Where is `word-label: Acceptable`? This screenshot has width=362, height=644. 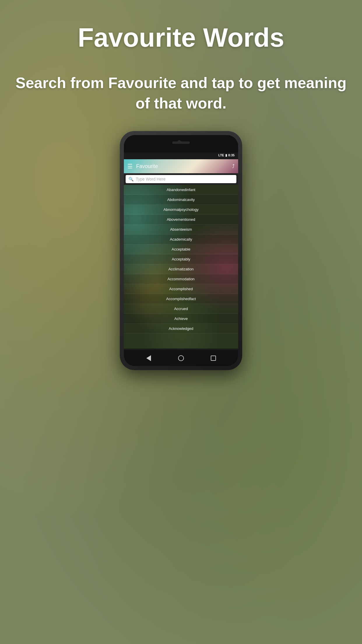
word-label: Acceptable is located at coordinates (181, 249).